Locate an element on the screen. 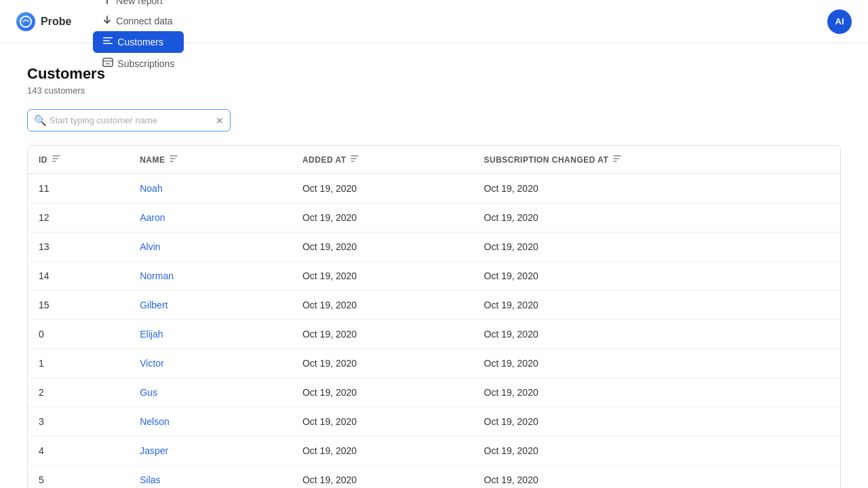  sort-icon-subscription_changed_at is located at coordinates (617, 160).